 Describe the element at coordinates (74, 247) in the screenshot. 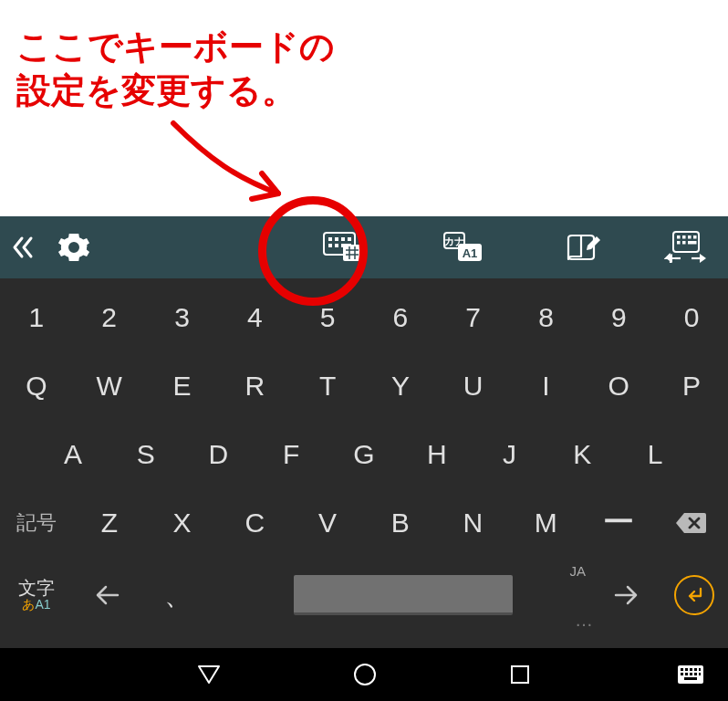

I see `settings-button` at that location.